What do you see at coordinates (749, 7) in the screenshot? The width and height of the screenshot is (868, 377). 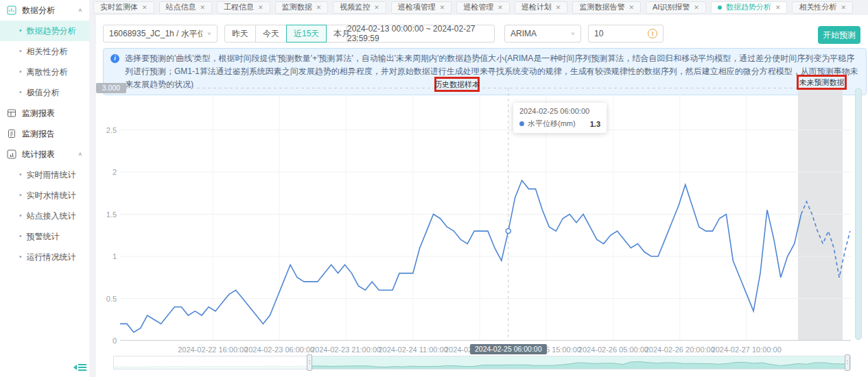 I see `tab-label: 数据趋势分析` at bounding box center [749, 7].